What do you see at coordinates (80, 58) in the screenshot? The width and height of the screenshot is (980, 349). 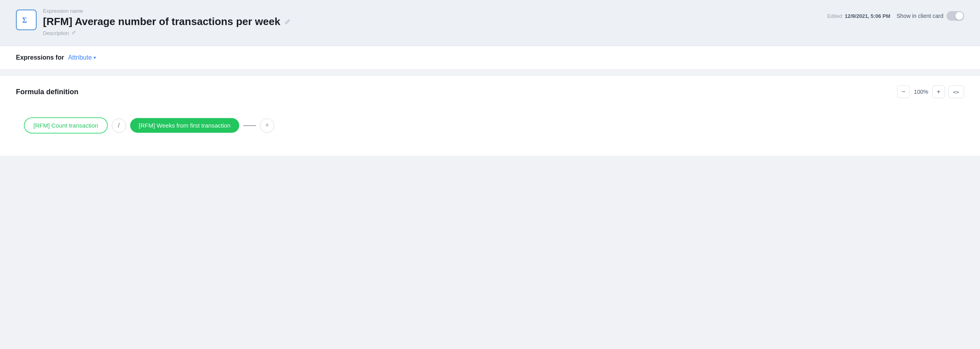 I see `attribute-dropdown-label: Attribute` at bounding box center [80, 58].